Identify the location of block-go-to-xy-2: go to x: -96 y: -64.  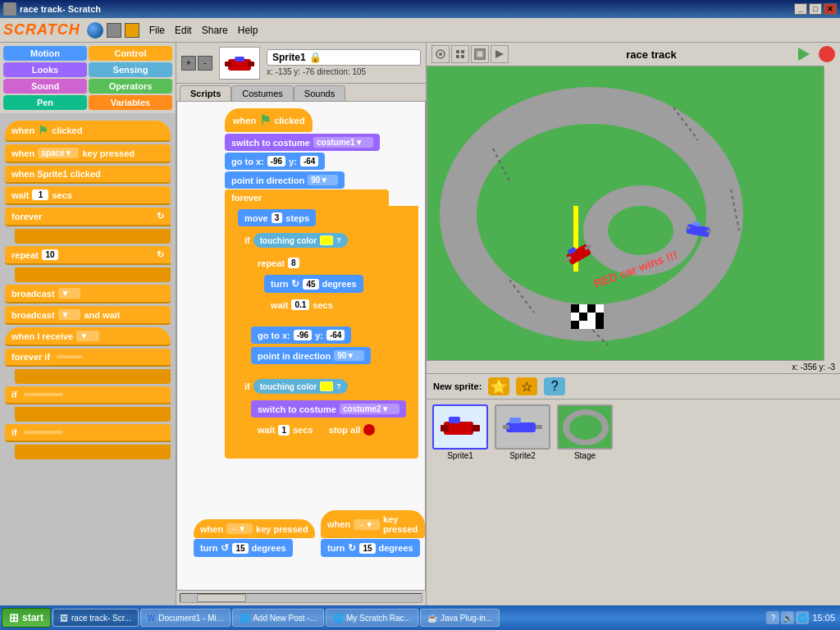
(301, 335).